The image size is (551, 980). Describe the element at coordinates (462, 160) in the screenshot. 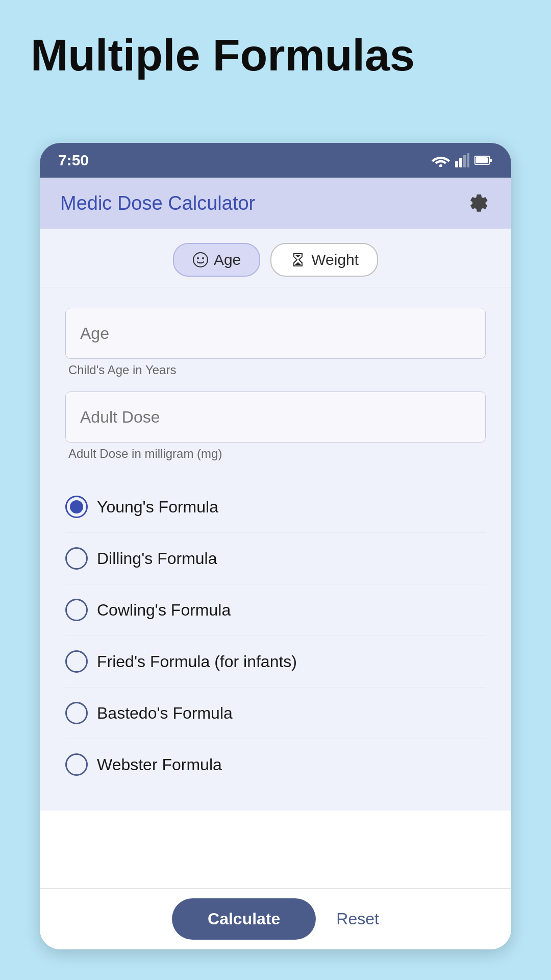

I see `signal-icon` at that location.